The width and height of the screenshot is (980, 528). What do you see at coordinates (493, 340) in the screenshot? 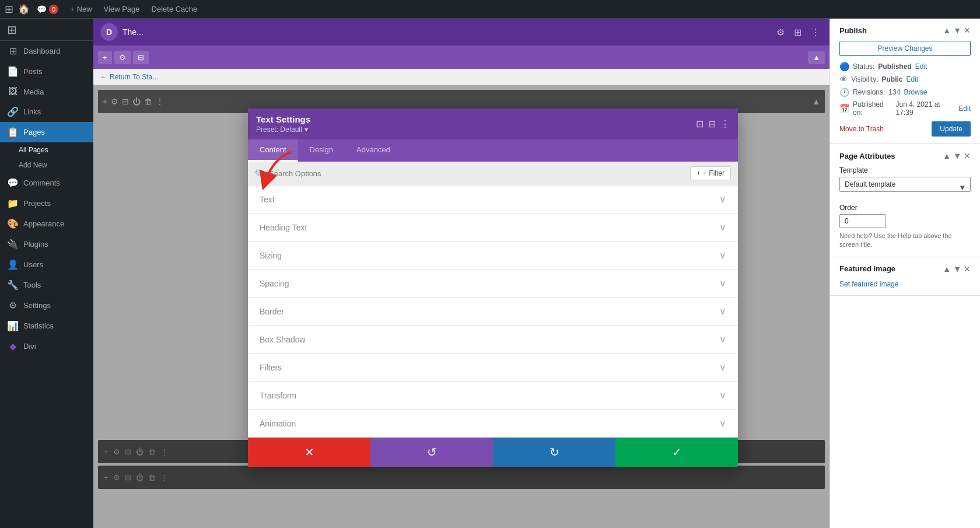
I see `accordion-header-box-shadow: Box Shadow ∨` at bounding box center [493, 340].